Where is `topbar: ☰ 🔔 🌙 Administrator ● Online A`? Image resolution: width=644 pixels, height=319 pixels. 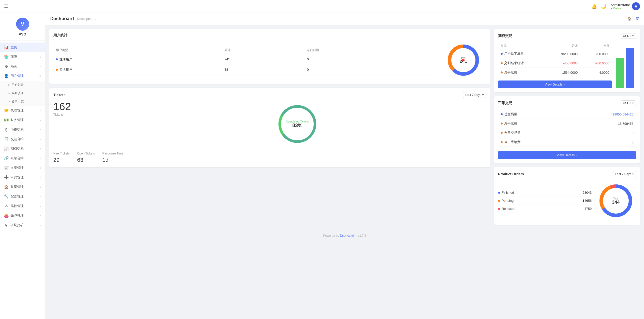
topbar: ☰ 🔔 🌙 Administrator ● Online A is located at coordinates (322, 6).